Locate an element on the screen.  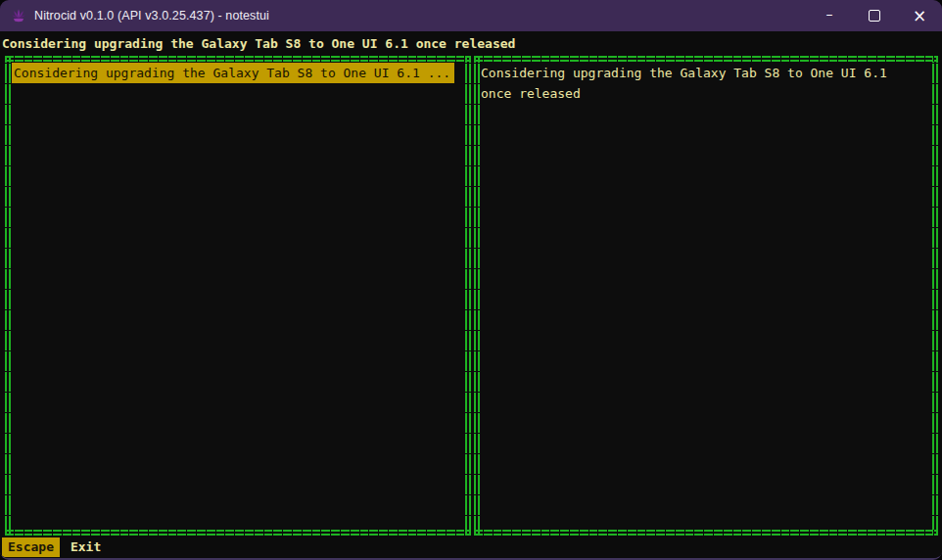
maximize-button is located at coordinates (874, 16).